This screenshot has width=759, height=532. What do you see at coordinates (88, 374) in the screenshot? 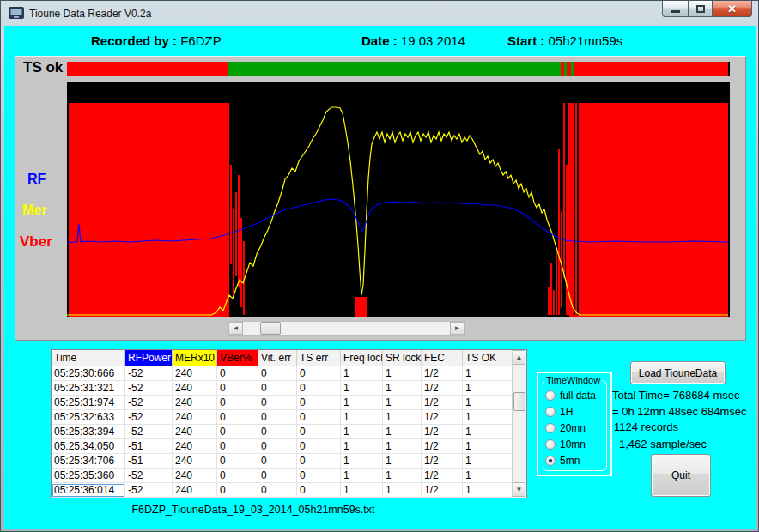
I see `table-cell: 05:25:30:666` at bounding box center [88, 374].